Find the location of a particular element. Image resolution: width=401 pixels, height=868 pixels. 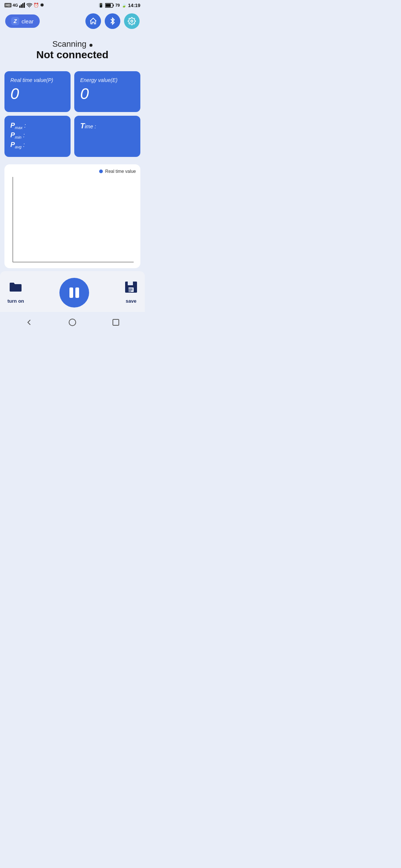

time-card-title: Time : is located at coordinates (107, 126).